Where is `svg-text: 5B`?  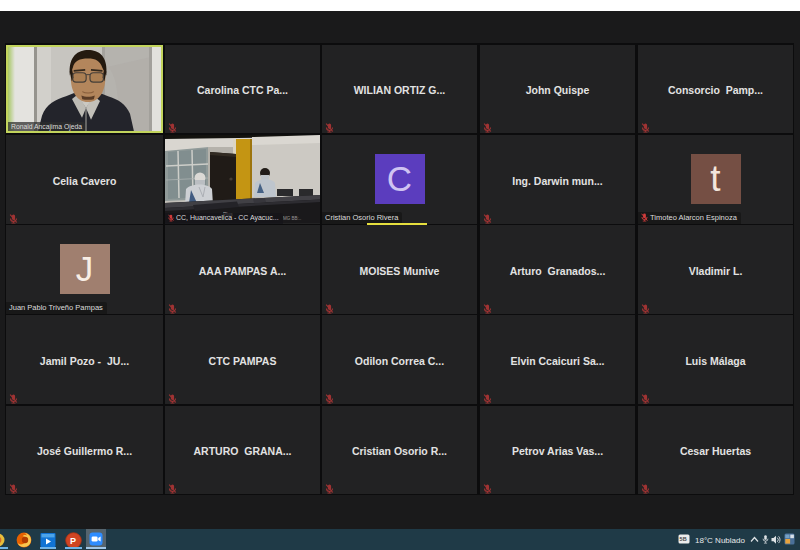
svg-text: 5B is located at coordinates (684, 539).